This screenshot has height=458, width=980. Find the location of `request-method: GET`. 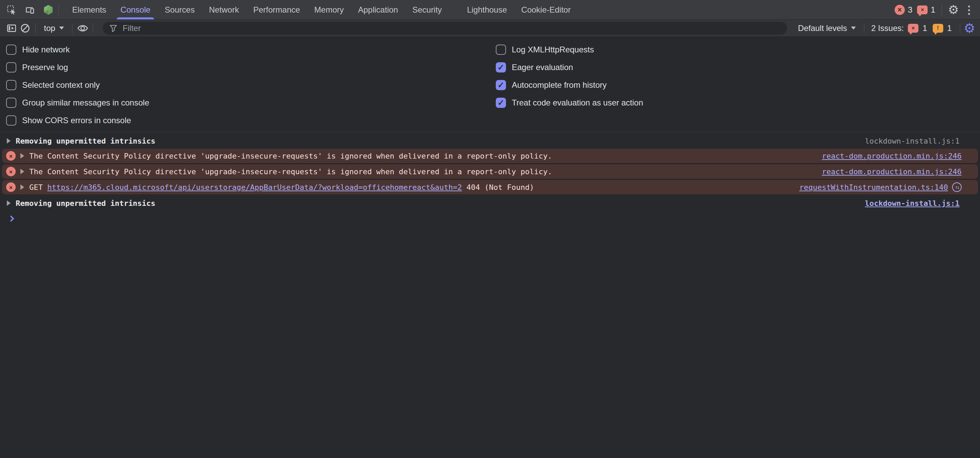

request-method: GET is located at coordinates (36, 187).